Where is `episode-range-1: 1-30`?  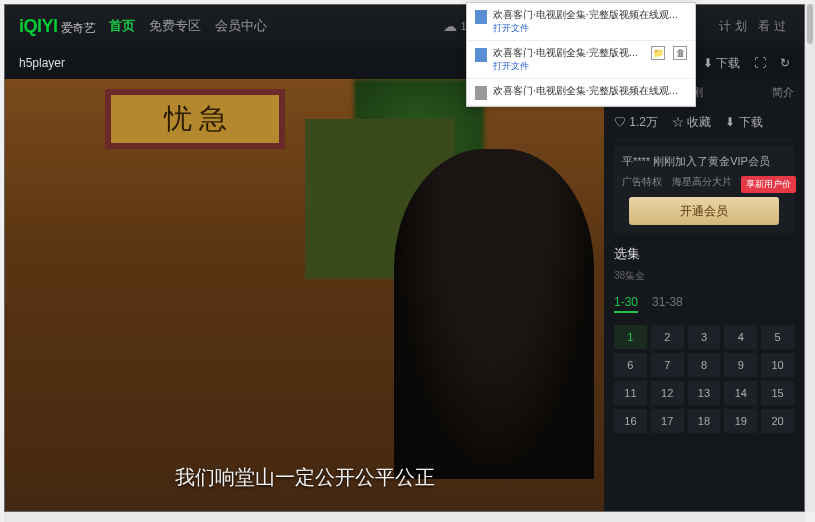 episode-range-1: 1-30 is located at coordinates (626, 303).